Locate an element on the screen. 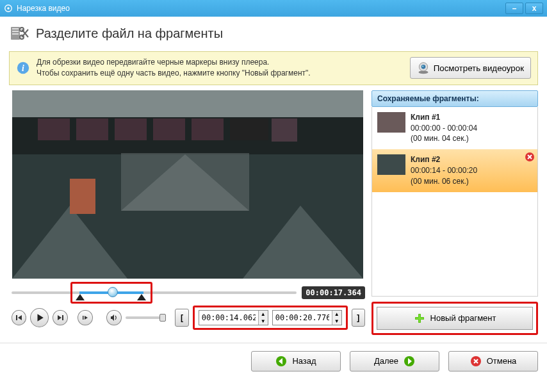 This screenshot has width=547, height=392. window-title: Нарезка видео is located at coordinates (44, 8).